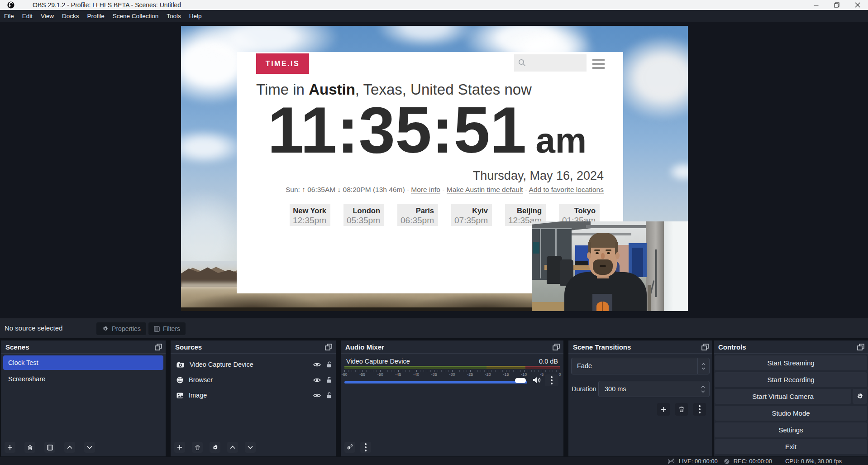 The image size is (868, 465). What do you see at coordinates (522, 62) in the screenshot?
I see `search-icon` at bounding box center [522, 62].